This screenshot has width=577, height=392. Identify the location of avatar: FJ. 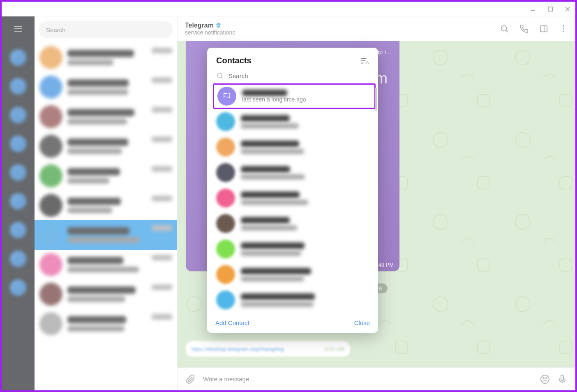
(227, 96).